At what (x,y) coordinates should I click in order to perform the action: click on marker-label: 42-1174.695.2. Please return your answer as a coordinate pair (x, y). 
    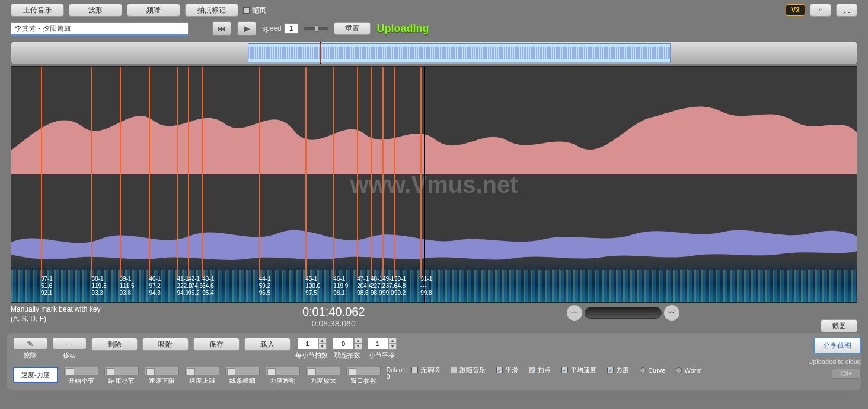
    Looking at the image, I should click on (196, 286).